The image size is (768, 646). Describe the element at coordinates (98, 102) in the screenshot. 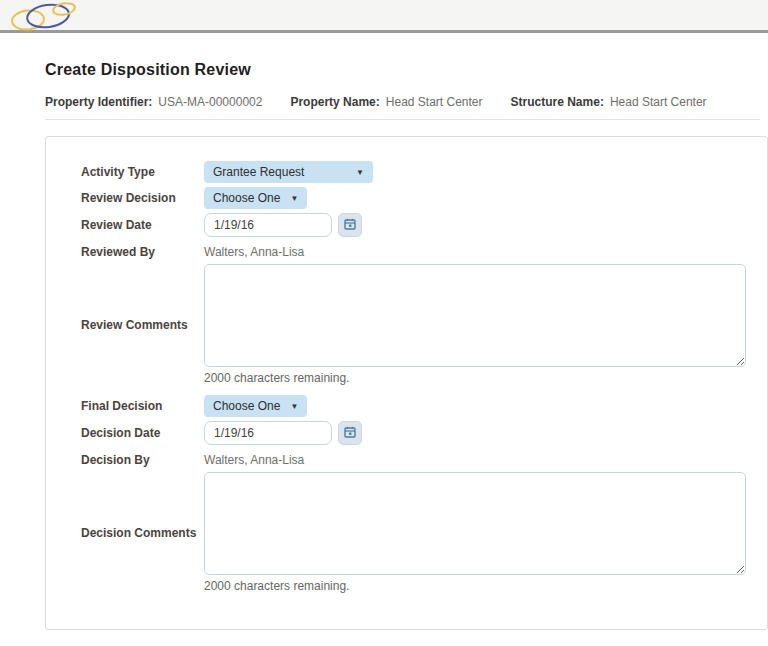

I see `property-identifier-label: Property Identifier:` at that location.